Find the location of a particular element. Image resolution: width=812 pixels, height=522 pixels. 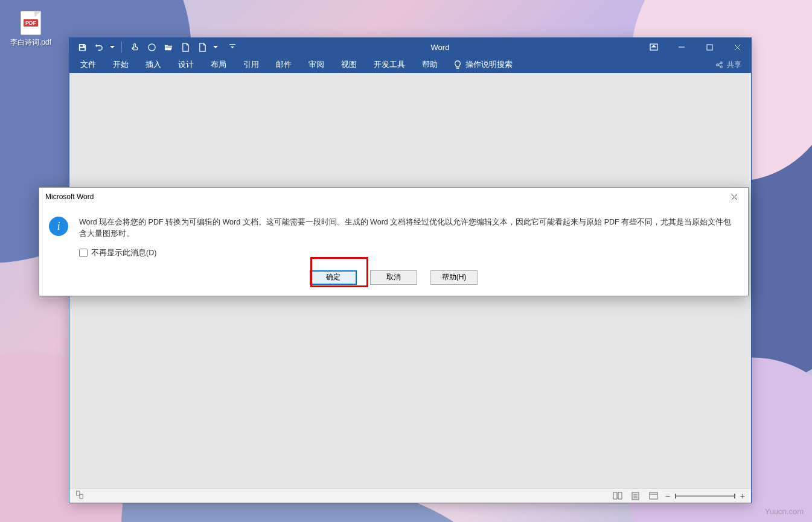

tab-layout: 布局 is located at coordinates (219, 65).